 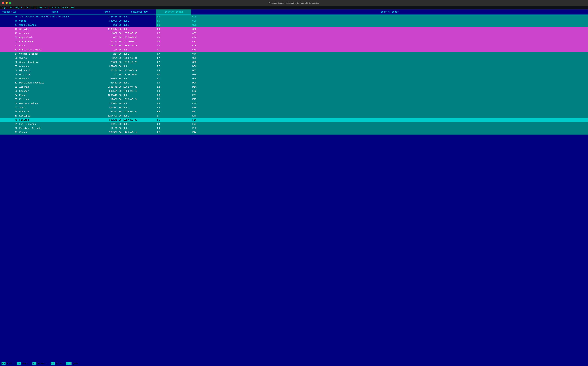 I want to click on table-row: 55 Cyprus 9251.00 1960-10-01 CY CYP, so click(x=294, y=58).